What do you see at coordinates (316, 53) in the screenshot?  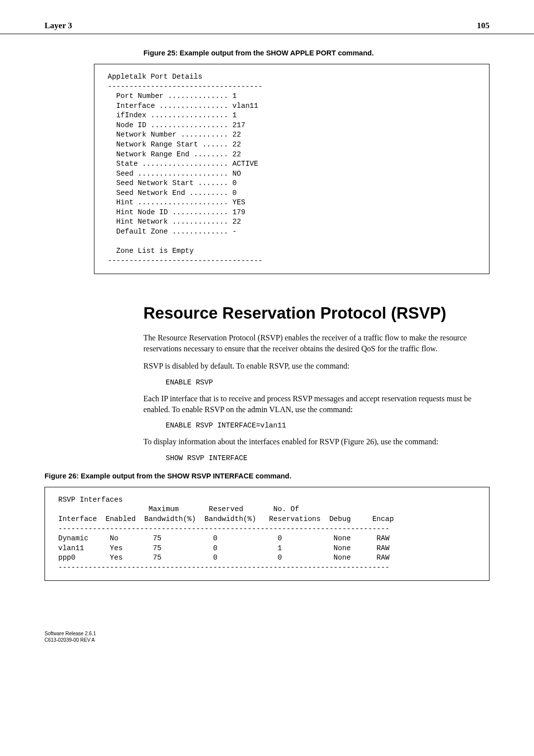 I see `figure-25-caption: Figure 25: Example output from the SHOW …` at bounding box center [316, 53].